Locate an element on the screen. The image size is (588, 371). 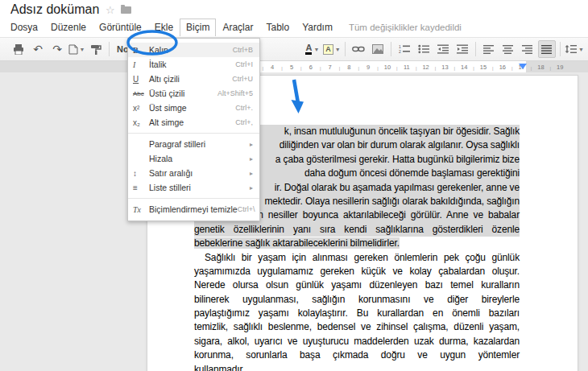
document-line: bebeklerine sağlık aktarabileceklerini b… is located at coordinates (357, 243).